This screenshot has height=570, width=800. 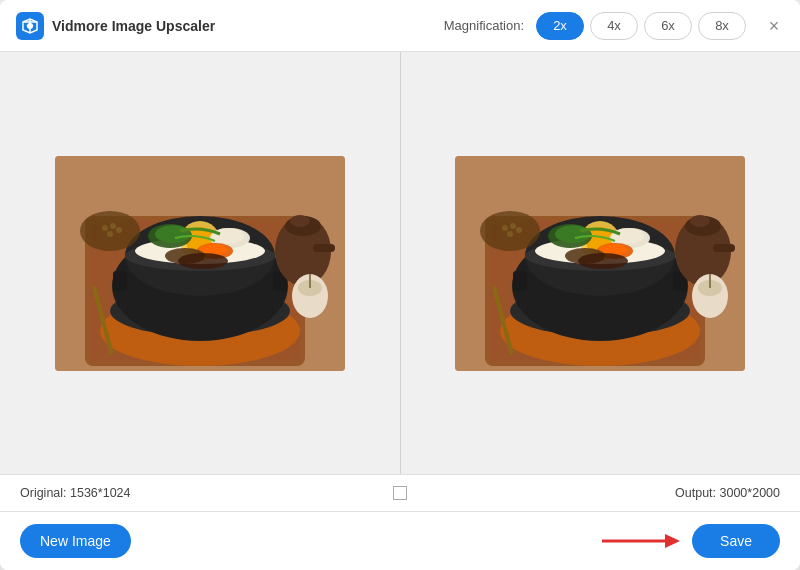 I want to click on mag-btn-2x: 2x, so click(x=560, y=26).